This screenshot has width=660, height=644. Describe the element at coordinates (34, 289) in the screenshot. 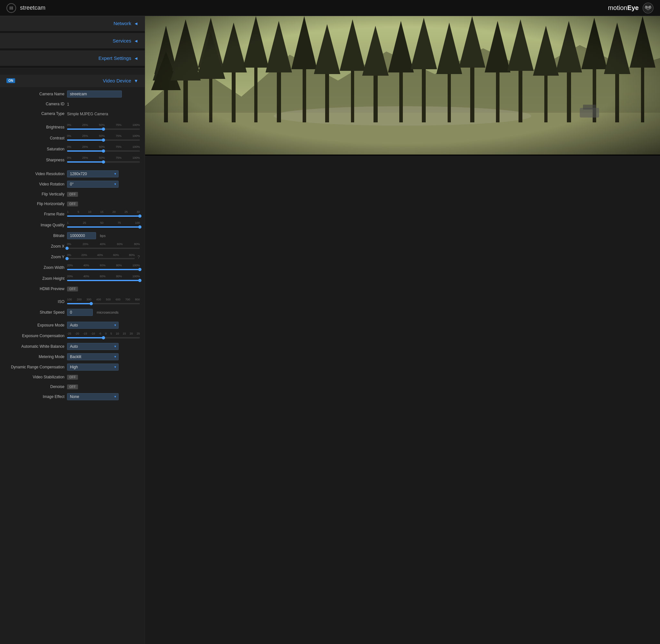

I see `hdmi-preview-label: HDMI Preview` at that location.